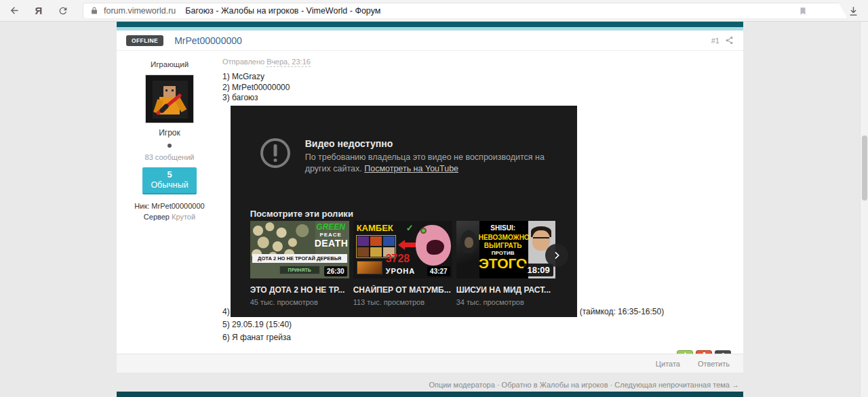 The width and height of the screenshot is (868, 397). What do you see at coordinates (555, 385) in the screenshot?
I see `back-to-forum-link: Обратно в Жалобы на игроков` at bounding box center [555, 385].